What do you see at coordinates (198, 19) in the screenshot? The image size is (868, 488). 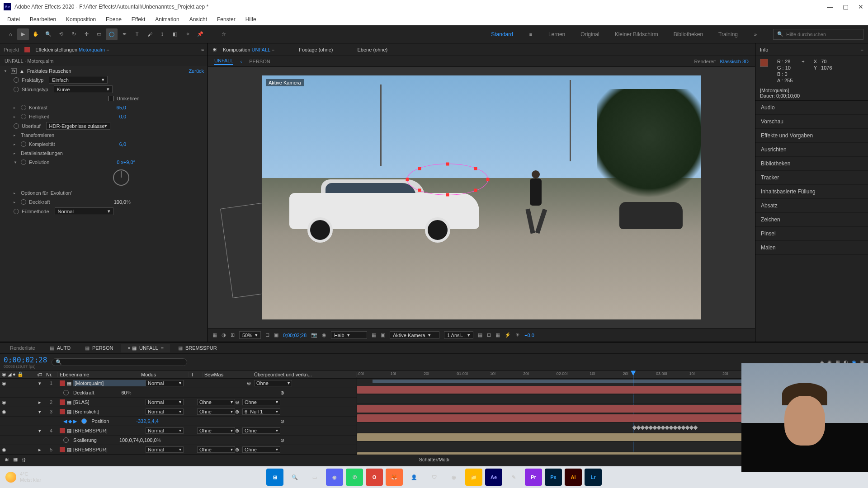 I see `menu-ansicht: Ansicht` at bounding box center [198, 19].